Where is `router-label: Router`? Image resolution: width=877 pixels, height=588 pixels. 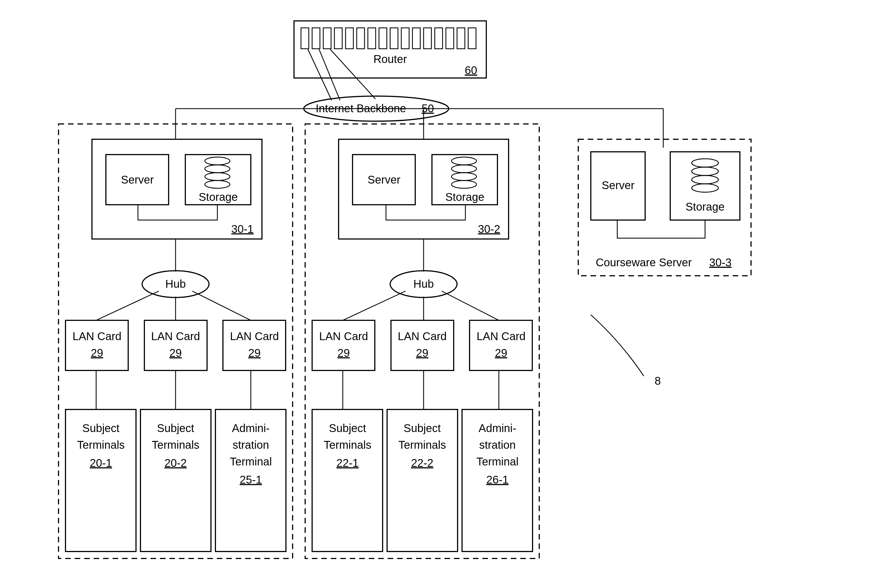
router-label: Router is located at coordinates (390, 59).